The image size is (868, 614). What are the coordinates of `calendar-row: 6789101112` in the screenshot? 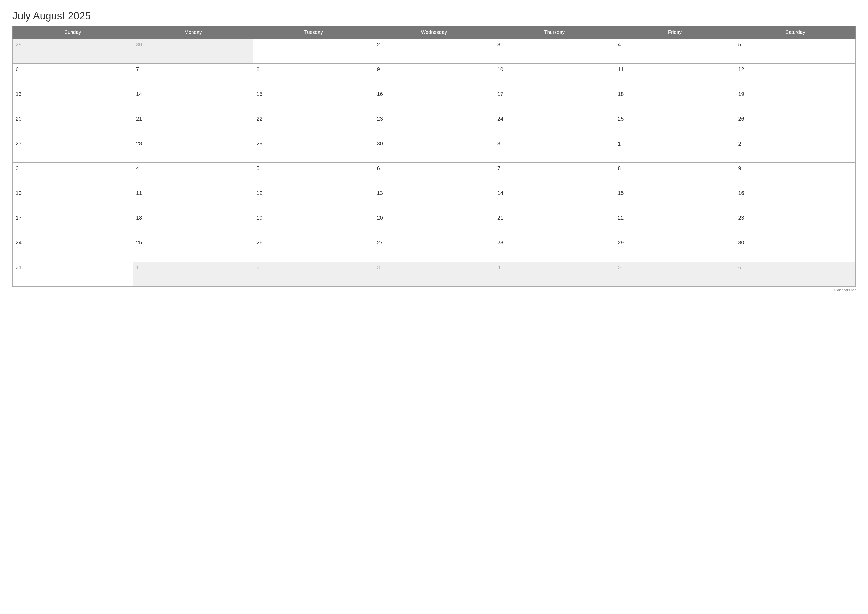 It's located at (434, 76).